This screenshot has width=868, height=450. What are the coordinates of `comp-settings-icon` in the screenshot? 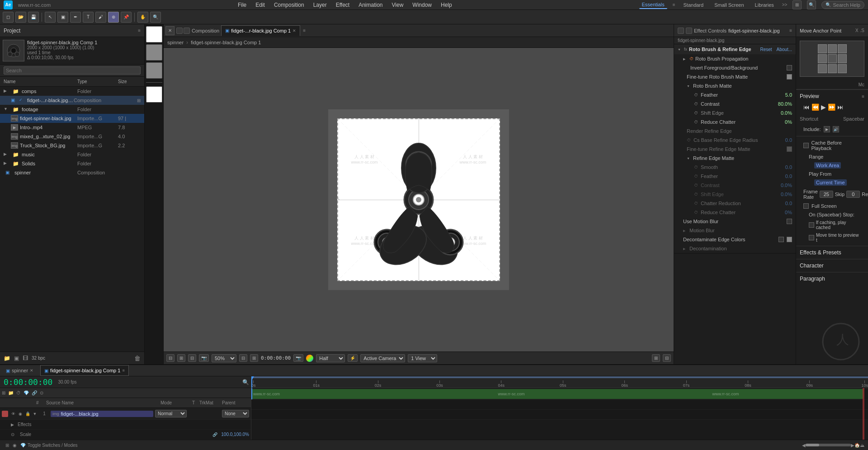 It's located at (179, 31).